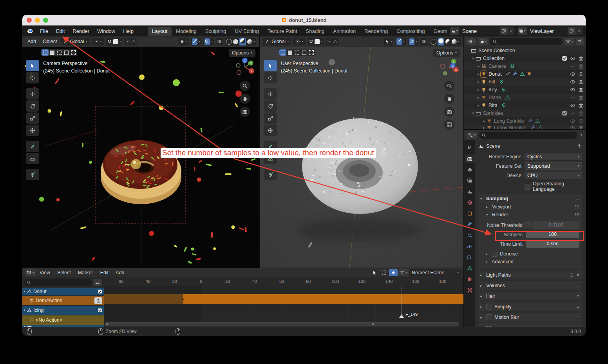 The image size is (608, 364). What do you see at coordinates (472, 135) in the screenshot?
I see `editor-type-dropdown: ▾` at bounding box center [472, 135].